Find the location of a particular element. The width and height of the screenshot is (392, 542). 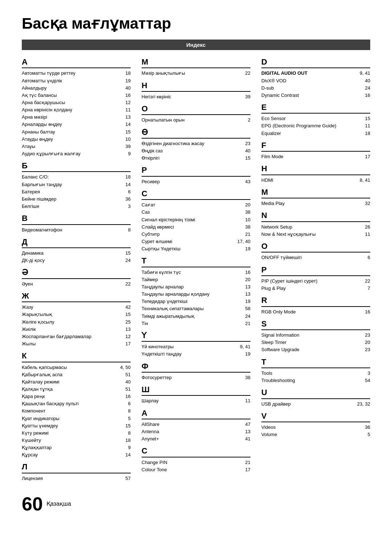

index-entry: Now & Next нұсқаулығы11 is located at coordinates (316, 234).